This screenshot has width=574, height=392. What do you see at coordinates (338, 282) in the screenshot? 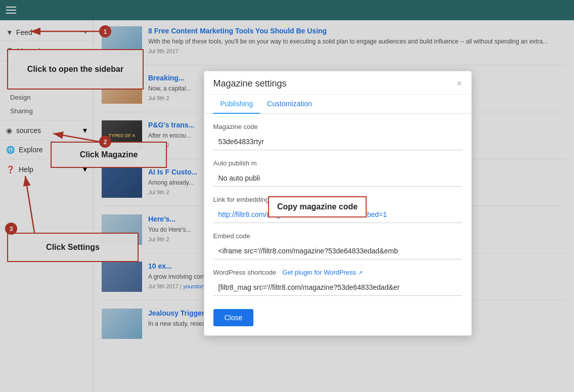
I see `wp-shortcode-group: WordPress shortcode Get plugin for WordP…` at bounding box center [338, 282].